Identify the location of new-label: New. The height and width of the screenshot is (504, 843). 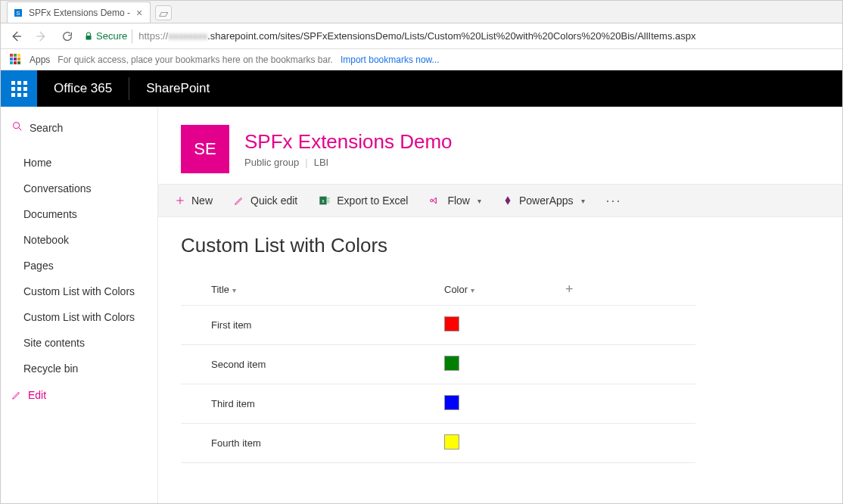
(202, 201).